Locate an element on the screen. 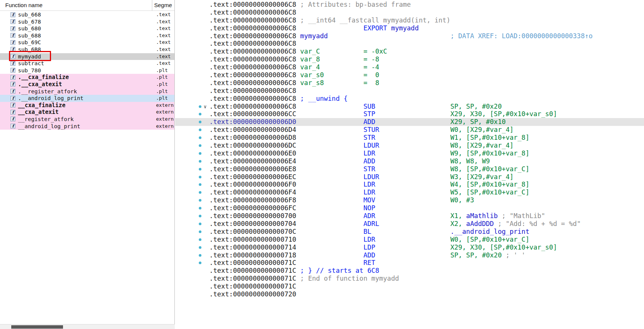 The height and width of the screenshot is (329, 644). token: .text:00000000000006D8 is located at coordinates (253, 138).